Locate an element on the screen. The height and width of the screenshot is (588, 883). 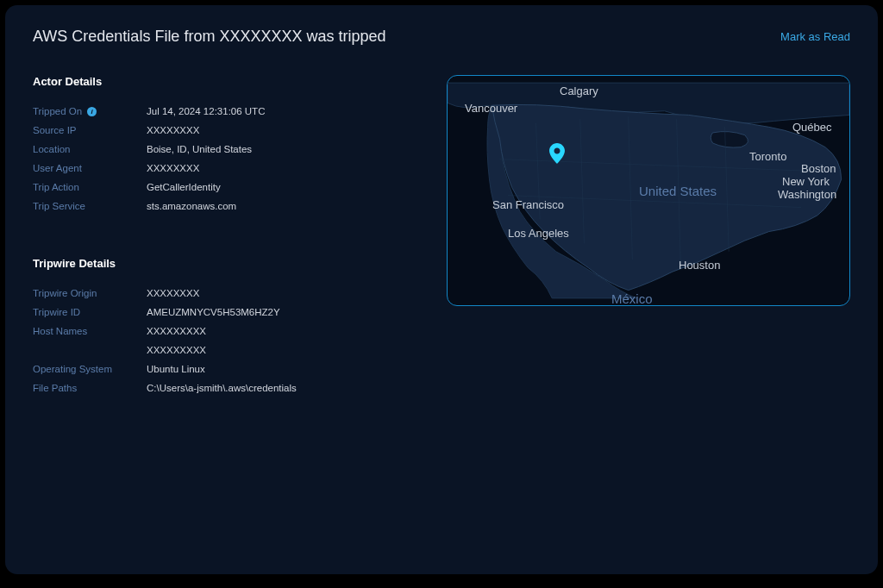
tripwire-row-hostnames-1: Host Names XXXXXXXXX is located at coordinates (222, 331).